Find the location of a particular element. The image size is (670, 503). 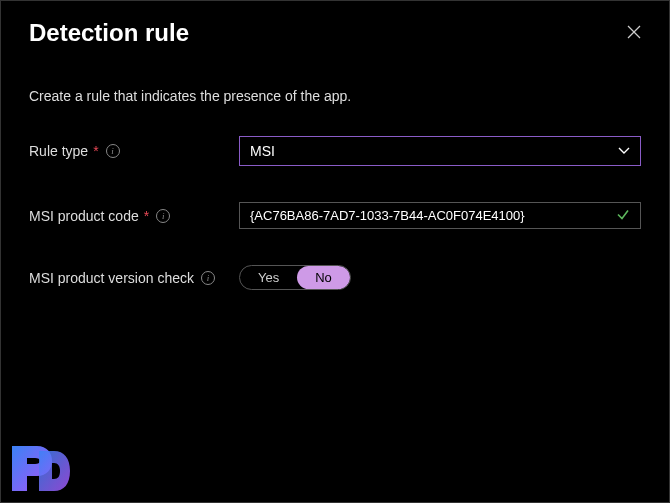

chevron-down-icon is located at coordinates (624, 151).